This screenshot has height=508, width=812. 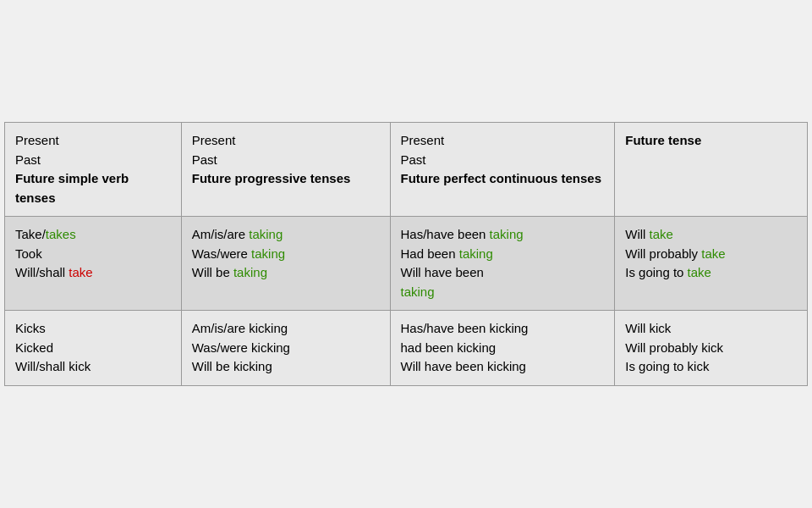 I want to click on row2-col4-line1: Will kick, so click(x=648, y=329).